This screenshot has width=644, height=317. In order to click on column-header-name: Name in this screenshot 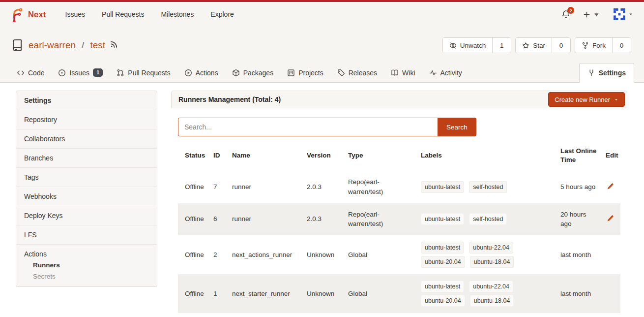, I will do `click(265, 156)`.